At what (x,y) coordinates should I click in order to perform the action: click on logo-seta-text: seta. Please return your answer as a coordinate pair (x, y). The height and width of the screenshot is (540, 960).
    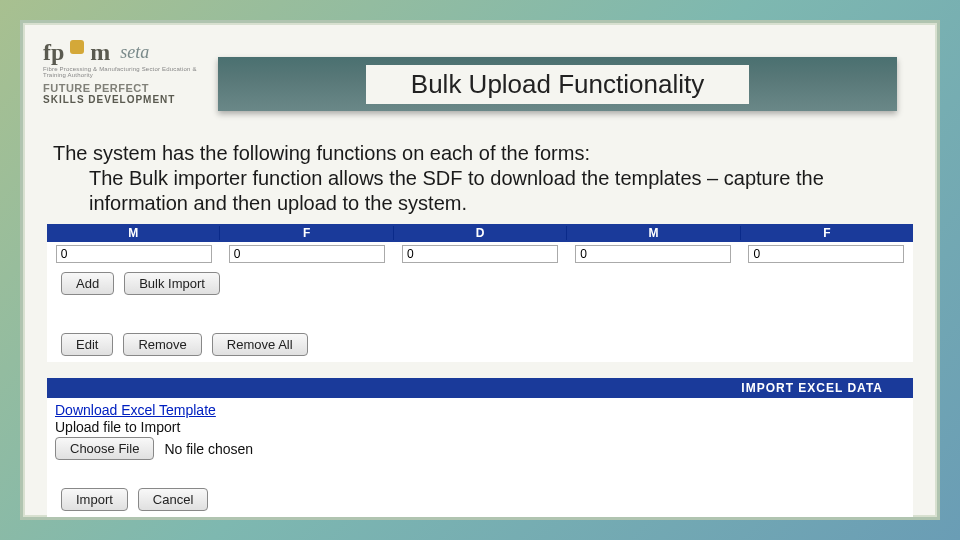
    Looking at the image, I should click on (134, 52).